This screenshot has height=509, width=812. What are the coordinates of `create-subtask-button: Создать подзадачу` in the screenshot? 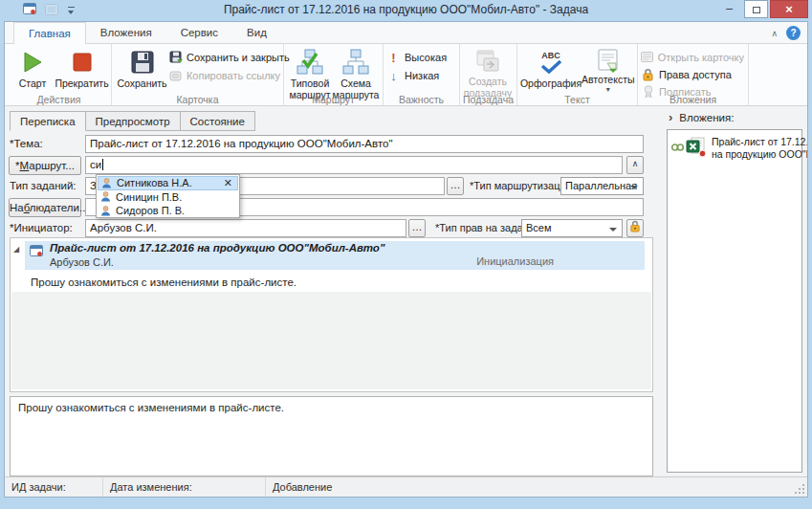 It's located at (488, 69).